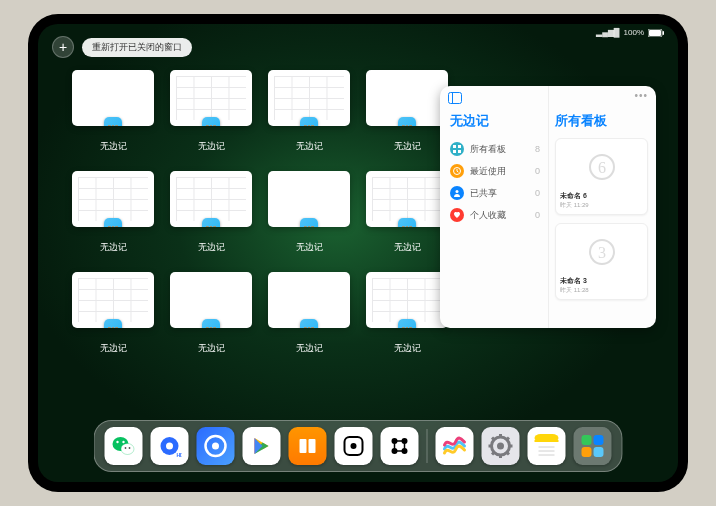  What do you see at coordinates (602, 207) in the screenshot?
I see `panel-content: 所有看板 6 未命名 6昨天 11:29 3 未命名 3昨天 11:28` at bounding box center [602, 207].